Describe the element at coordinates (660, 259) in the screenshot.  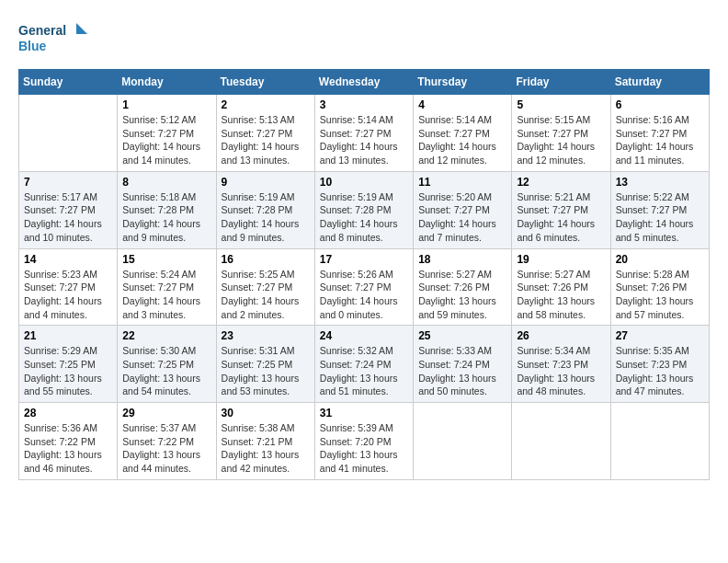
I see `day-number: 20` at that location.